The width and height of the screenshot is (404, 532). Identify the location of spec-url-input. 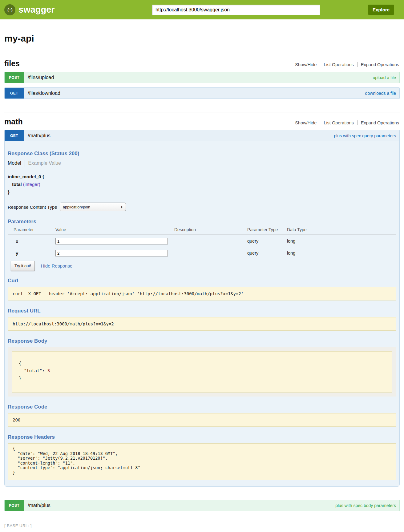
(236, 10).